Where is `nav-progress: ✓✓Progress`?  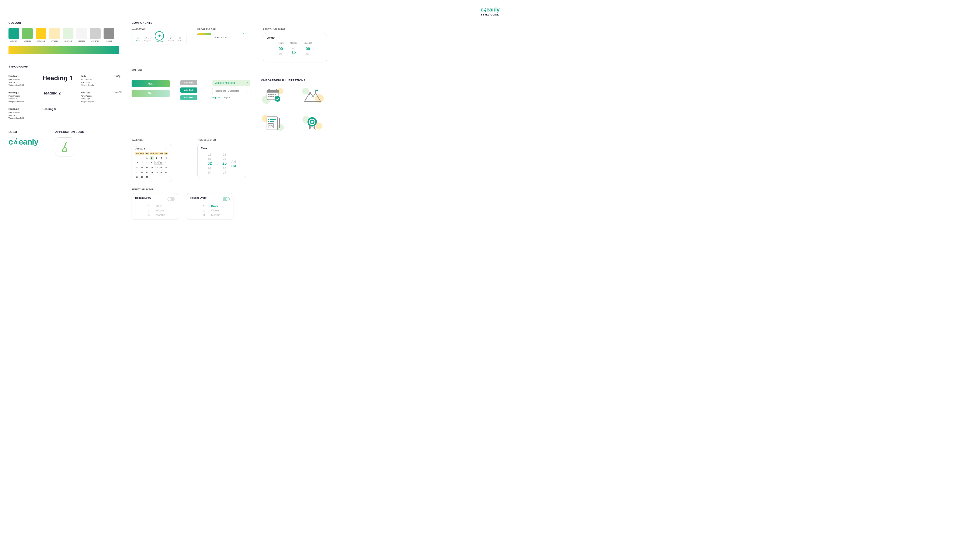
nav-progress: ✓✓Progress is located at coordinates (148, 39).